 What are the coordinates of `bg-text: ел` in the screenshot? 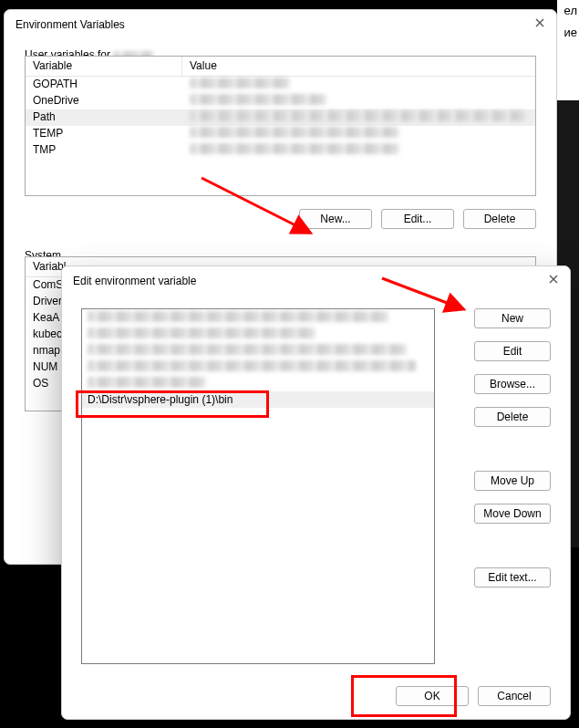 It's located at (571, 11).